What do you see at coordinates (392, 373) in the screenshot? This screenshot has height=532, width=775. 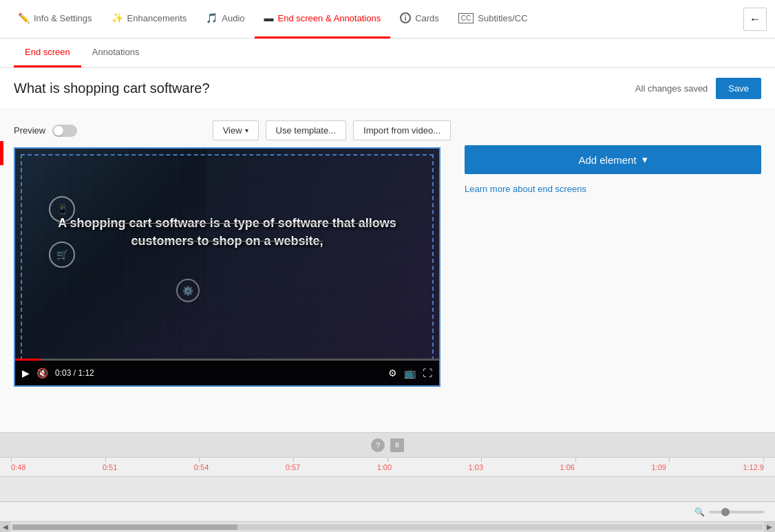 I see `settings-button: ⚙` at bounding box center [392, 373].